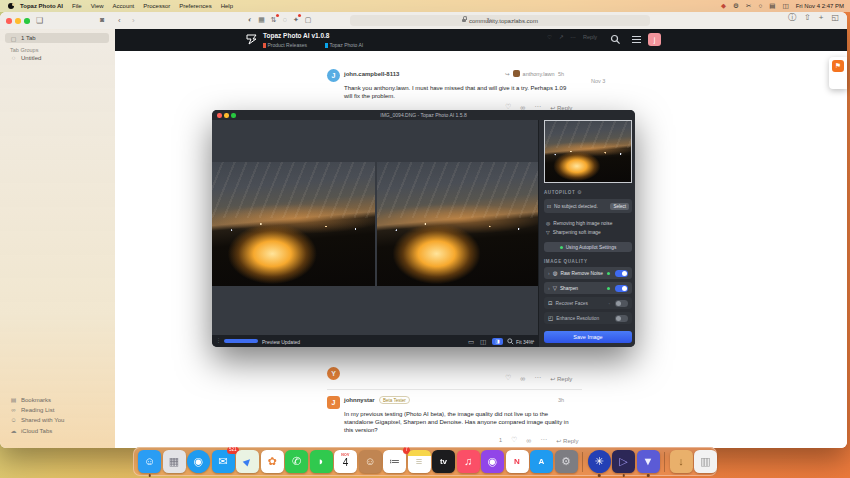  I want to click on dock-item-messages: ◗, so click(322, 462).